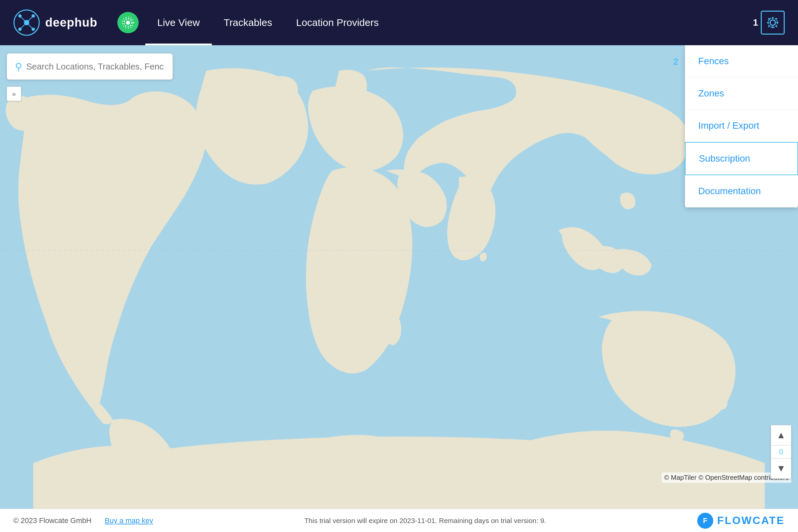 The height and width of the screenshot is (532, 798). What do you see at coordinates (337, 22) in the screenshot?
I see `nav-location-providers: Location Providers` at bounding box center [337, 22].